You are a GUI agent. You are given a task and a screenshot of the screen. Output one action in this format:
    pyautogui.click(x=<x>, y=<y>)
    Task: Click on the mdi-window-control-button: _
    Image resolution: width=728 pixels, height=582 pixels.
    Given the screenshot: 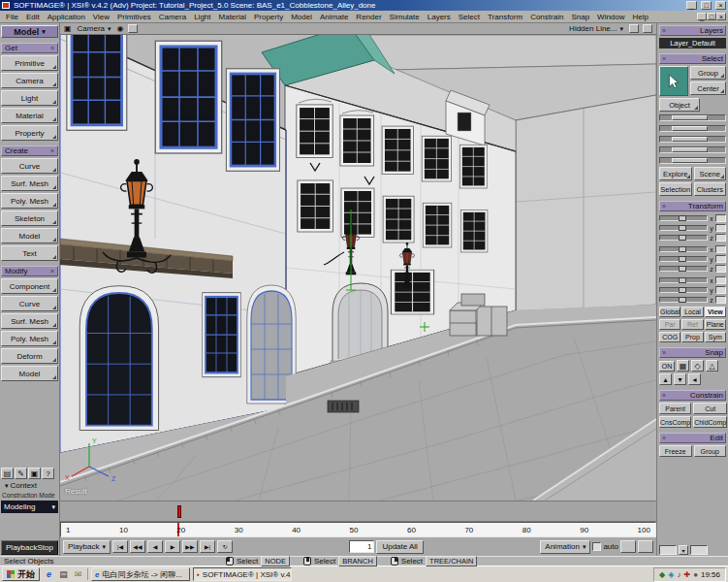 What is the action you would take?
    pyautogui.click(x=702, y=16)
    